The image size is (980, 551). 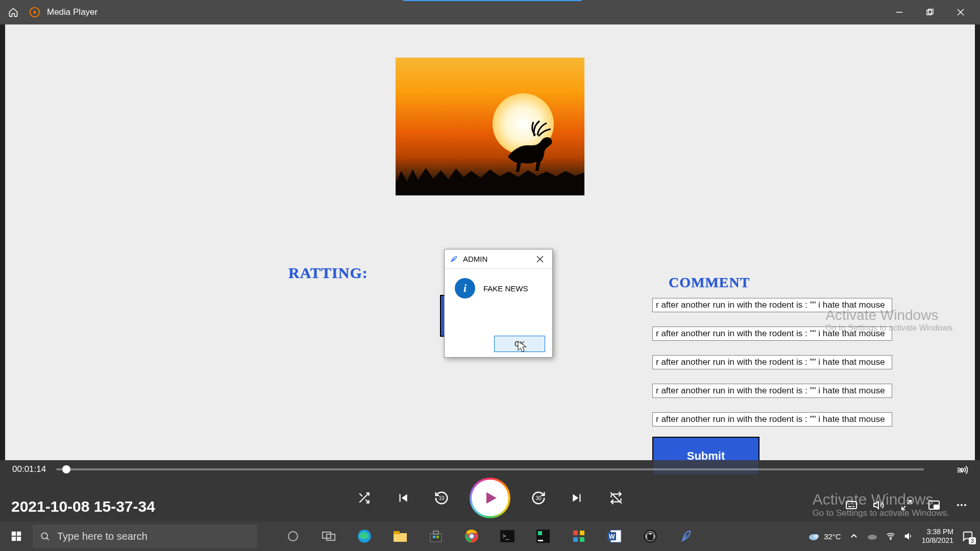 I want to click on messagebox-message: FAKE NEWS, so click(x=506, y=289).